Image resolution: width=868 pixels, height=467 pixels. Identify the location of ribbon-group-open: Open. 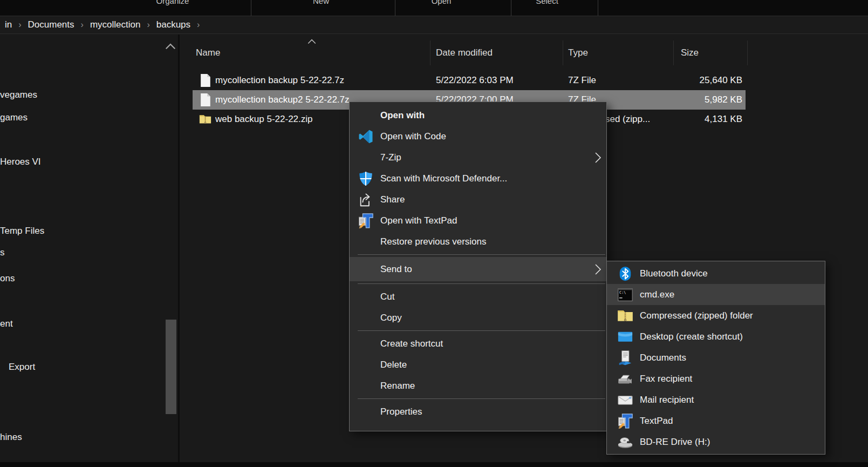
(441, 3).